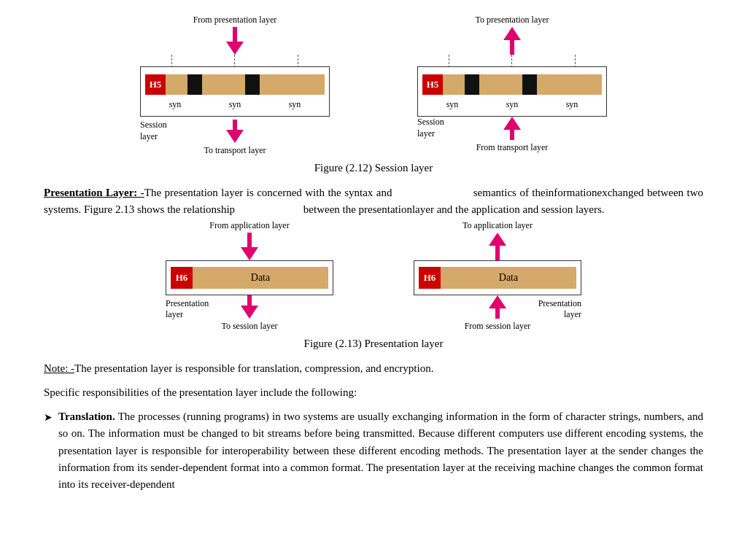 This screenshot has width=747, height=560. What do you see at coordinates (454, 85) in the screenshot?
I see `tan-block-right` at bounding box center [454, 85].